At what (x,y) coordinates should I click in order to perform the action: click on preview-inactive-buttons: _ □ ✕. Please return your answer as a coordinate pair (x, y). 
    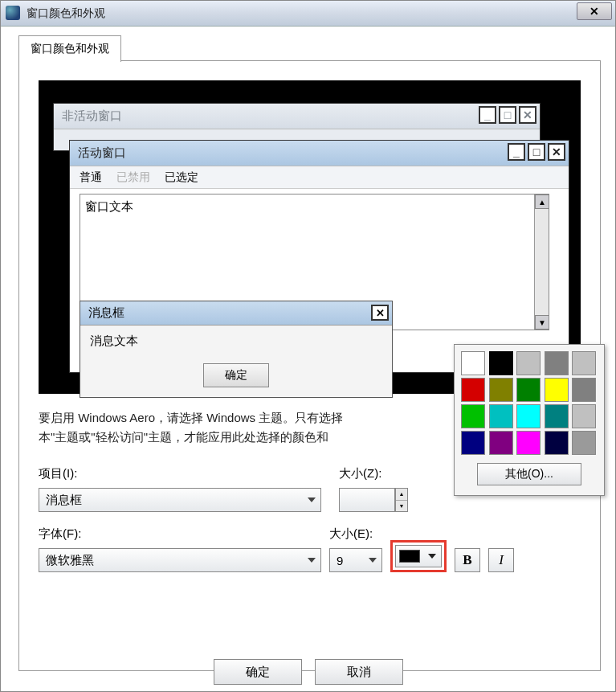
    Looking at the image, I should click on (508, 115).